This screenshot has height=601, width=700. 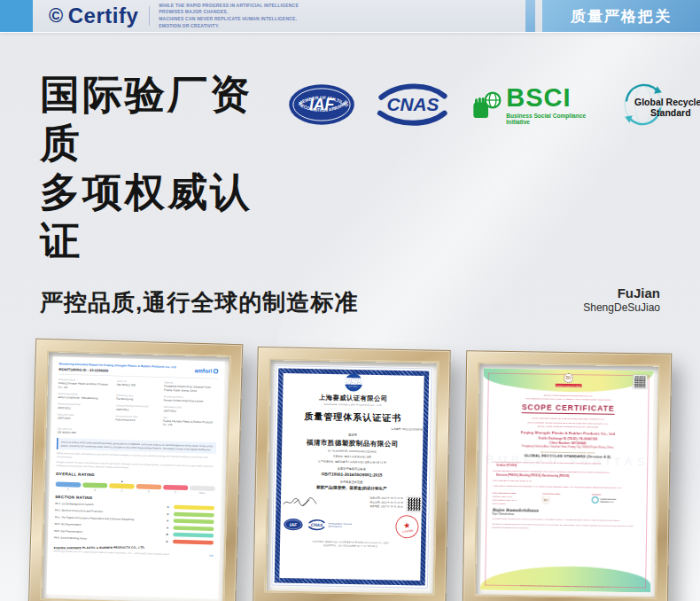 I want to click on qr-code, so click(x=415, y=503).